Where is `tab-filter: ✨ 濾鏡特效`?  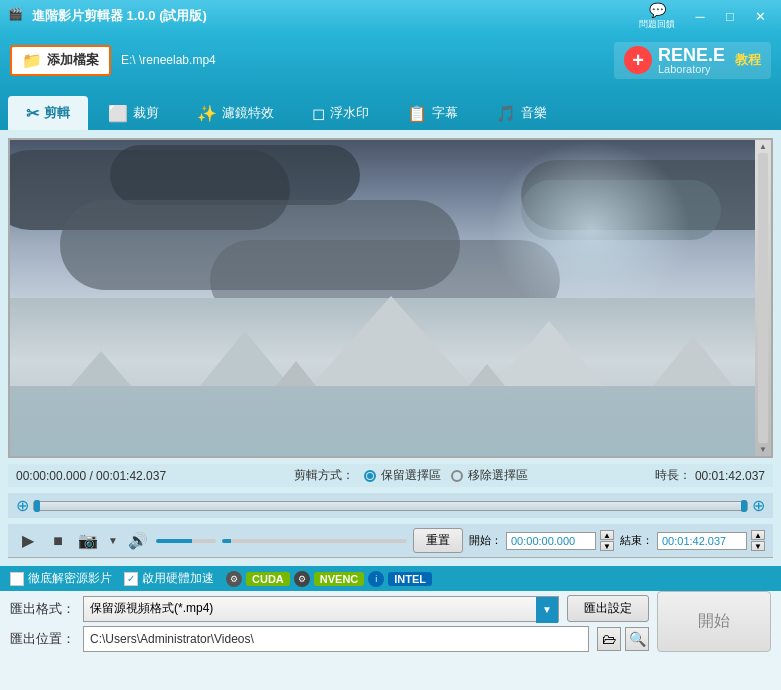
tab-filter: ✨ 濾鏡特效 is located at coordinates (236, 113).